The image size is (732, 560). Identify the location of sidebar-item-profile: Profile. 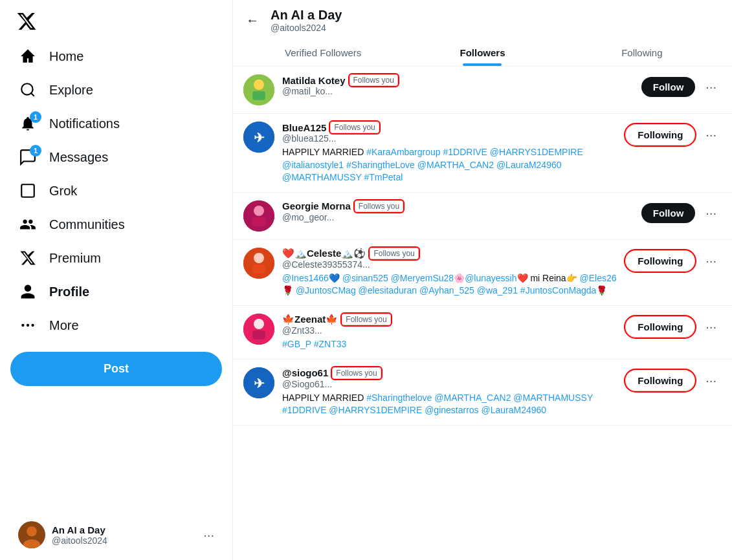
(116, 292).